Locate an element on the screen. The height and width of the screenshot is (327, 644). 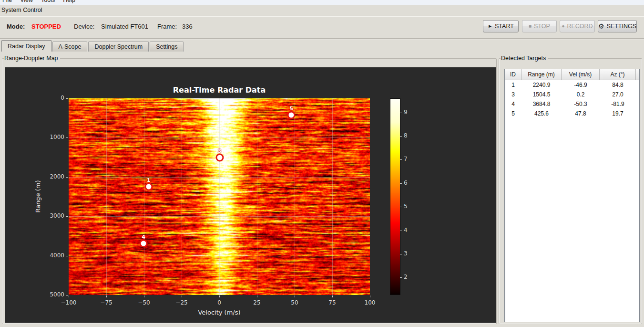
plot-title: Real-Time Radar Data is located at coordinates (219, 90).